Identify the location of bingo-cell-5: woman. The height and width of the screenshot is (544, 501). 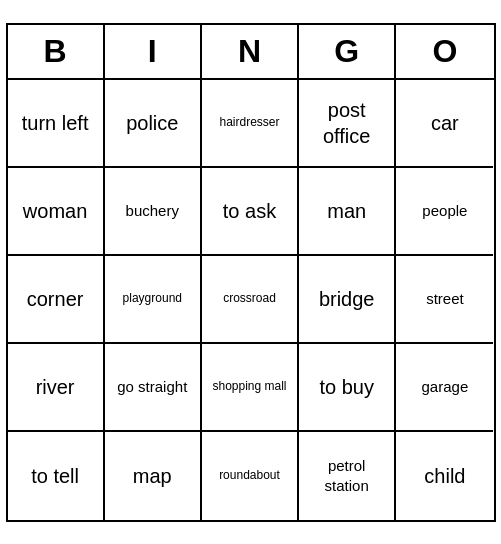
(56, 212).